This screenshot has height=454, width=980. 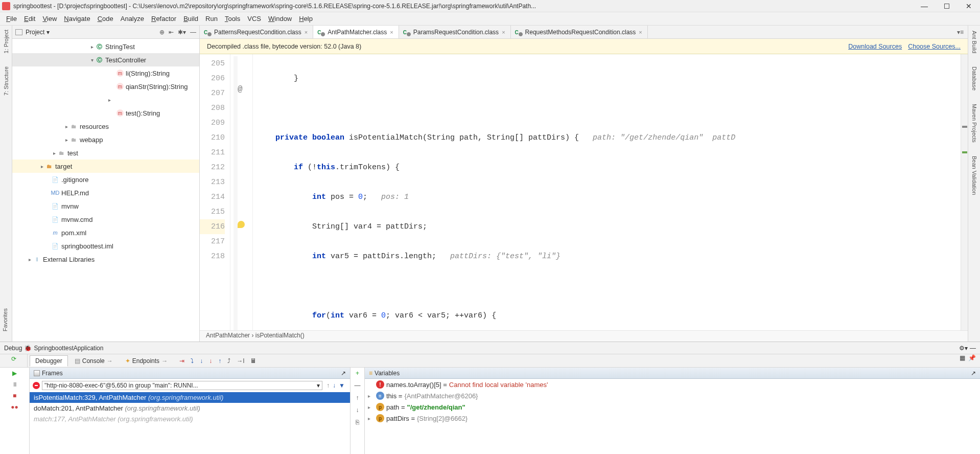 What do you see at coordinates (672, 407) in the screenshot?
I see `variable-row: ▸path = "/get/zhende/qian"` at bounding box center [672, 407].